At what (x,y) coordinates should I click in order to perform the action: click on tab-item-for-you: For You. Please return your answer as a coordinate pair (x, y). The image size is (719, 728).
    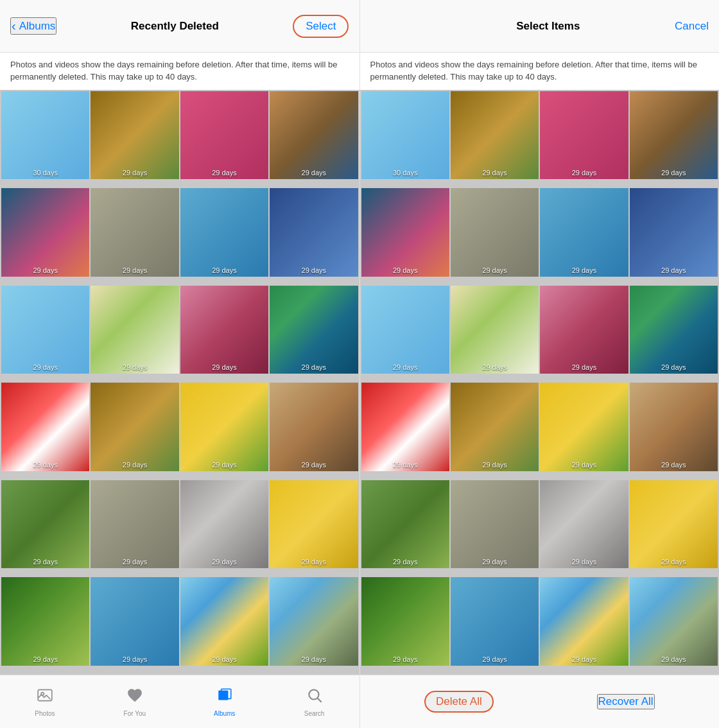
    Looking at the image, I should click on (135, 702).